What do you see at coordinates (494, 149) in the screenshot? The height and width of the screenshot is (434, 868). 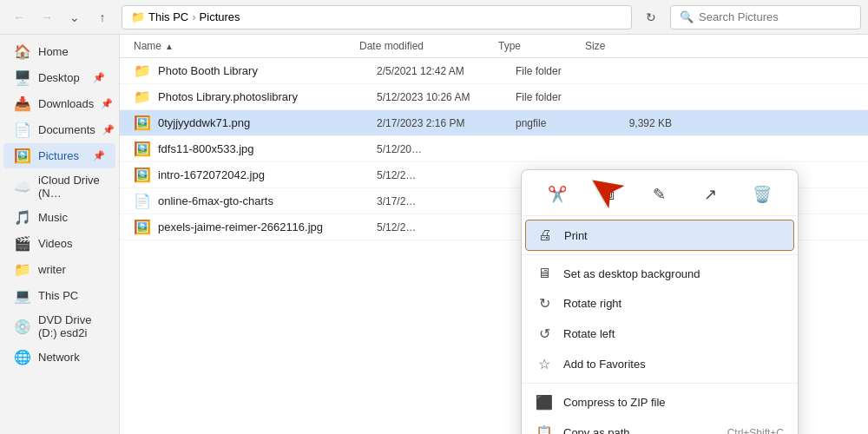 I see `file-row: 🖼️ fdfs11-800x533.jpg 5/12/20…` at bounding box center [494, 149].